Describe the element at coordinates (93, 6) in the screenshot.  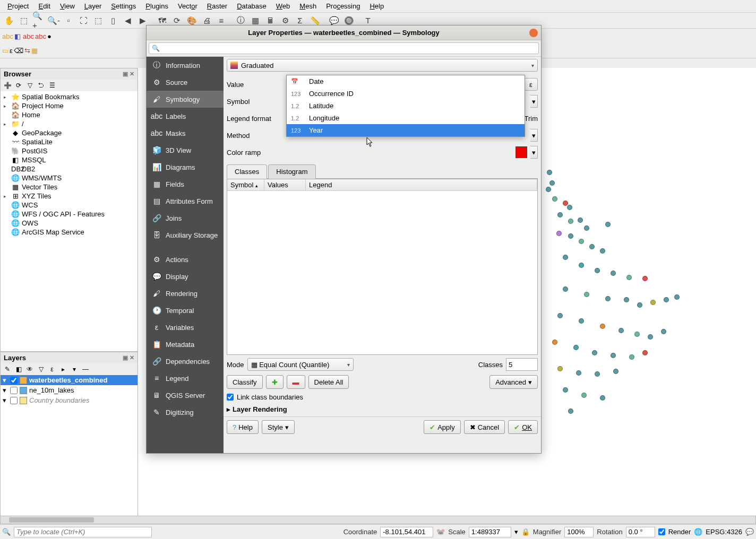
I see `menu-layer: Layer` at that location.